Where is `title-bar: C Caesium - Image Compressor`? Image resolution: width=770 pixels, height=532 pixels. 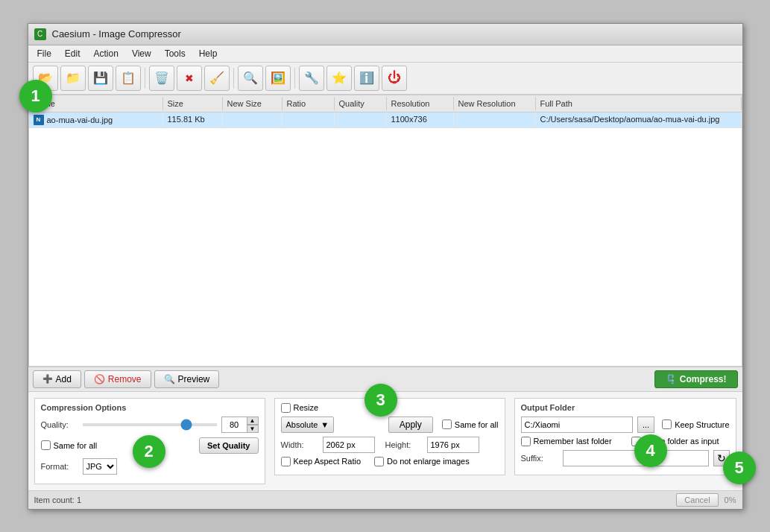
title-bar: C Caesium - Image Compressor is located at coordinates (385, 34).